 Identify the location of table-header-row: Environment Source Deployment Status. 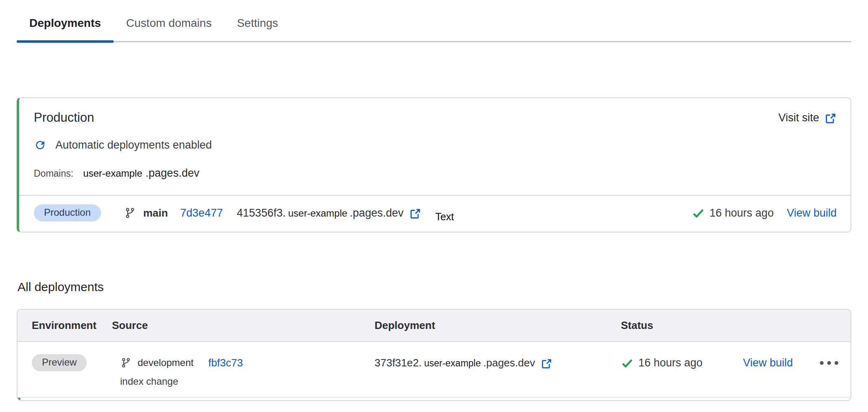
(434, 326).